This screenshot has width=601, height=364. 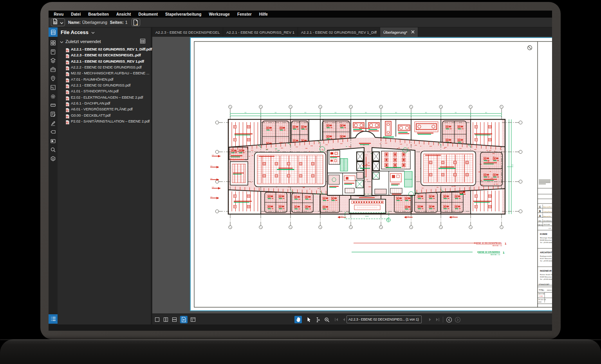 I want to click on menu-item-fenster: Fenster, so click(x=244, y=14).